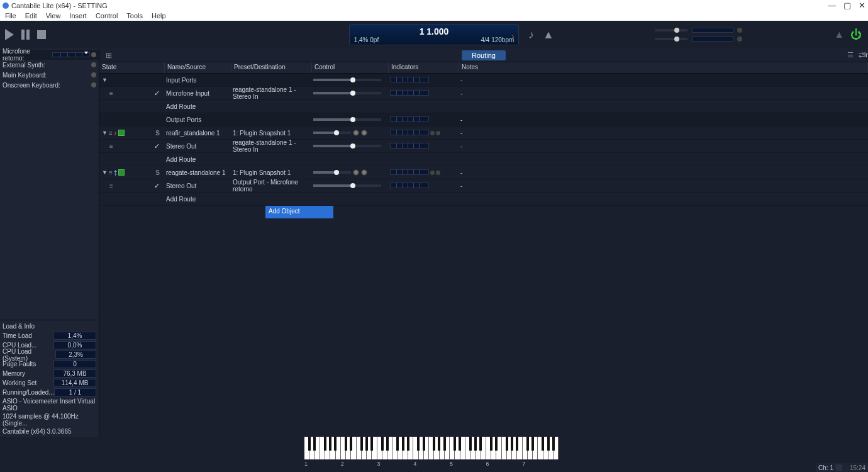 This screenshot has width=868, height=472. Describe the element at coordinates (531, 35) in the screenshot. I see `note-icon: ♪` at that location.